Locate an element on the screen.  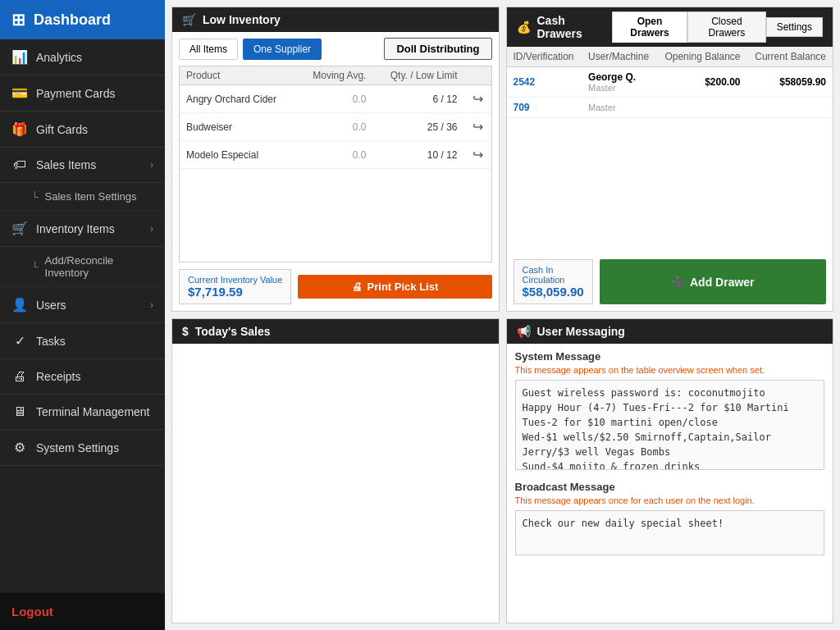
logout-button: Logout is located at coordinates (82, 612).